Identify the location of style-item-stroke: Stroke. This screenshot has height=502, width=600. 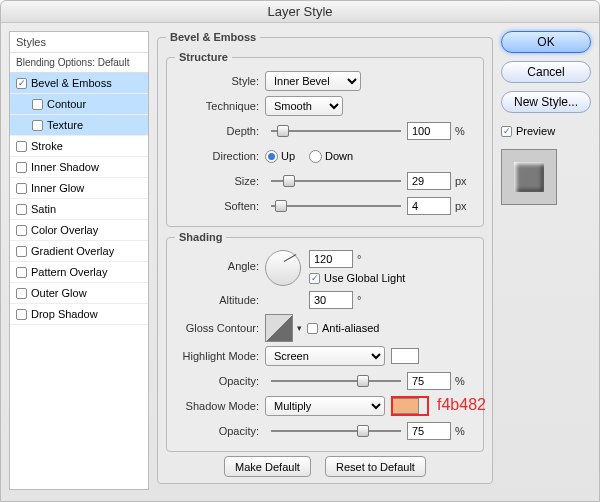
(79, 146).